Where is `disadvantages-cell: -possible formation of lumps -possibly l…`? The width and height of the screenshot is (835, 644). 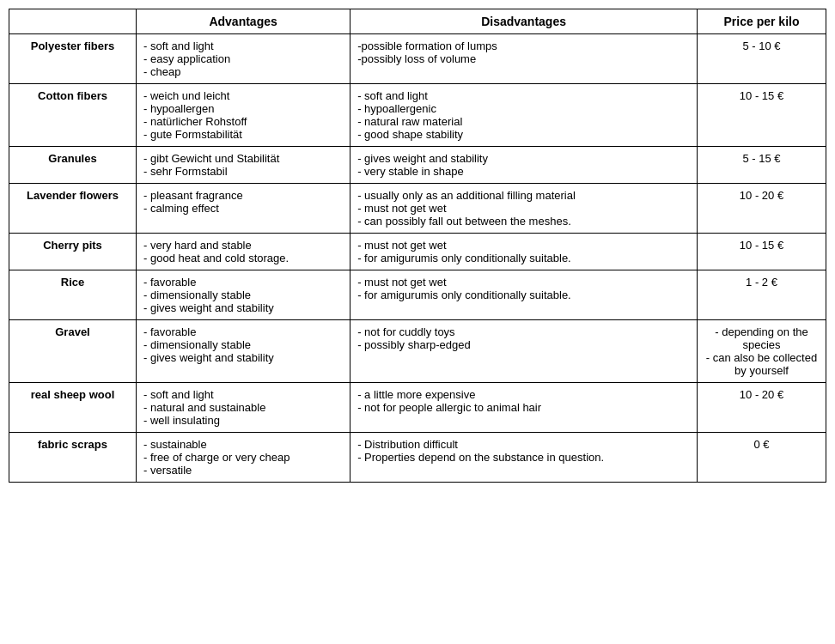
disadvantages-cell: -possible formation of lumps -possibly l… is located at coordinates (524, 59).